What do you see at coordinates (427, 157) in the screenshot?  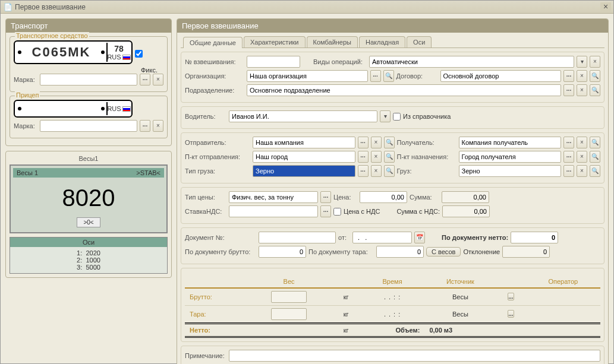 I see `dest-point-label: П-кт назначения:` at bounding box center [427, 157].